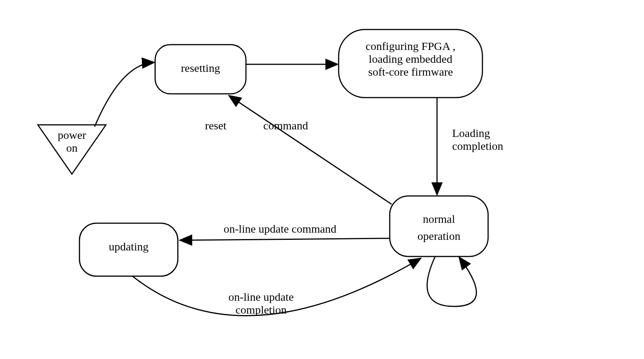 This screenshot has height=359, width=644. What do you see at coordinates (216, 126) in the screenshot?
I see `reset-command-label-word1: reset` at bounding box center [216, 126].